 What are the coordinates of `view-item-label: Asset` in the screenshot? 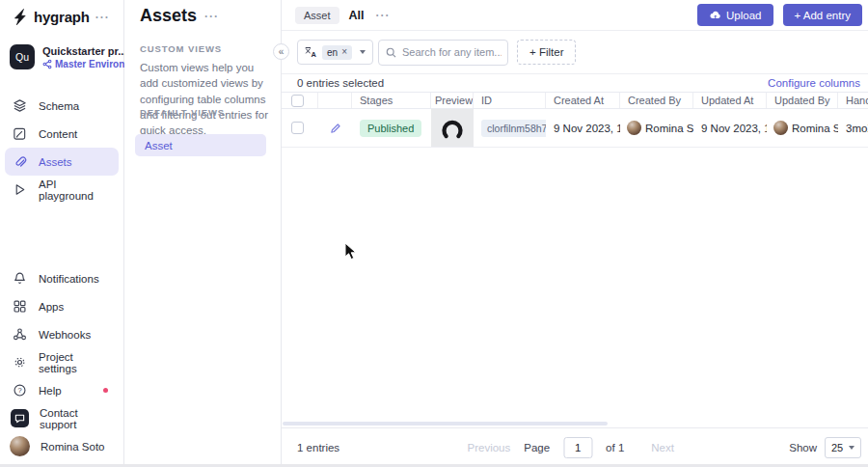 It's located at (158, 146).